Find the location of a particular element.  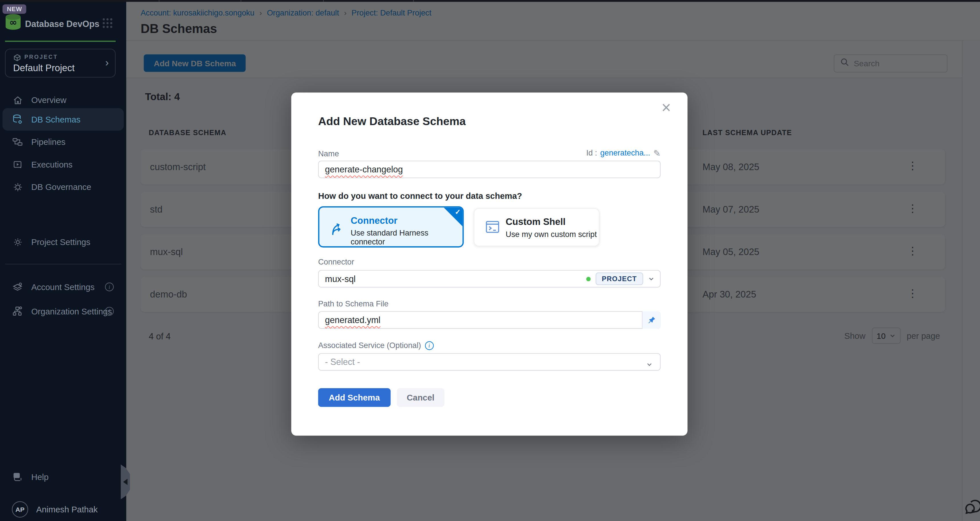

scope-badge: PROJECT is located at coordinates (619, 279).